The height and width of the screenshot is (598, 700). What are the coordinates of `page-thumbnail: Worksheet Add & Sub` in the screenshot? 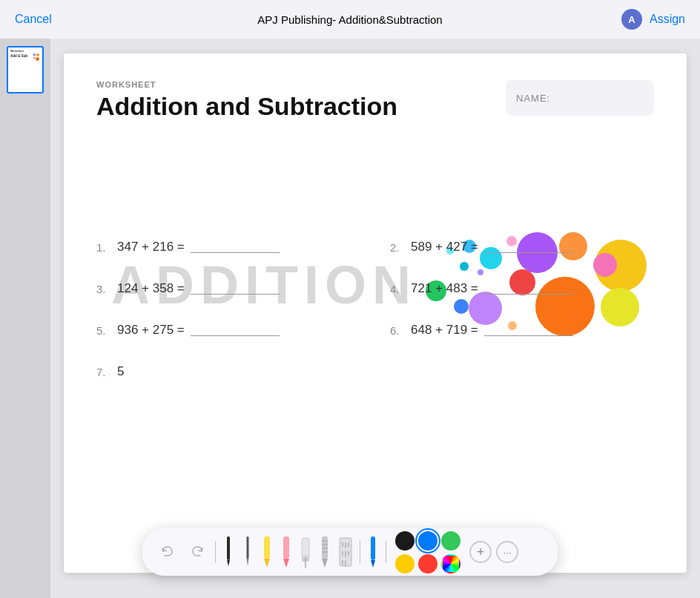 It's located at (25, 70).